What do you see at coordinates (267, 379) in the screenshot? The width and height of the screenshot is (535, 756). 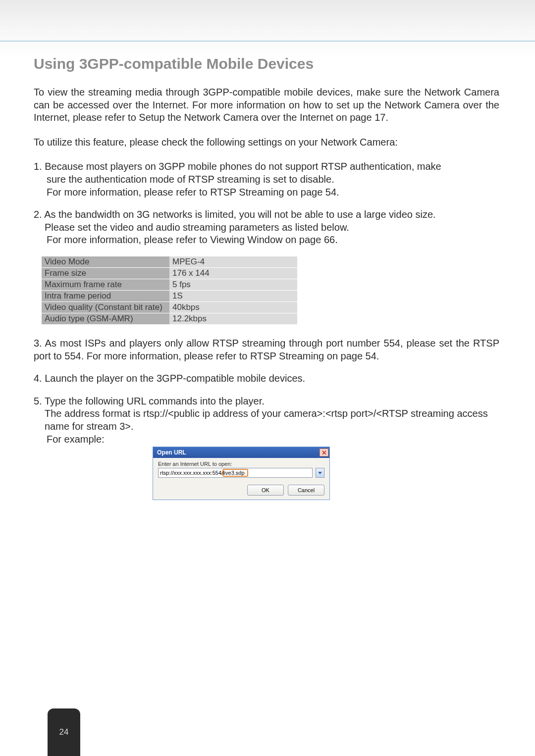 I see `list-item-4: 4. Launch the player on the 3GPP-compati…` at bounding box center [267, 379].